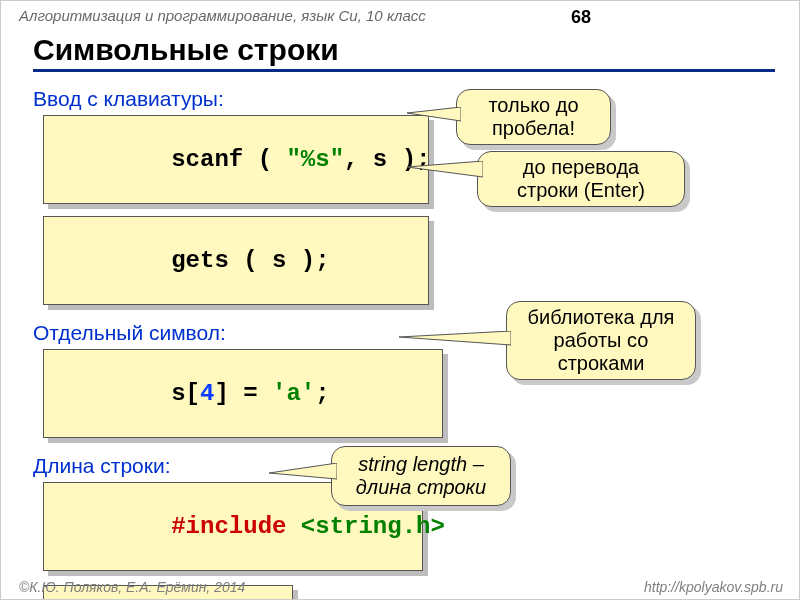  What do you see at coordinates (421, 476) in the screenshot?
I see `callout-strlen: string length – длина строки` at bounding box center [421, 476].